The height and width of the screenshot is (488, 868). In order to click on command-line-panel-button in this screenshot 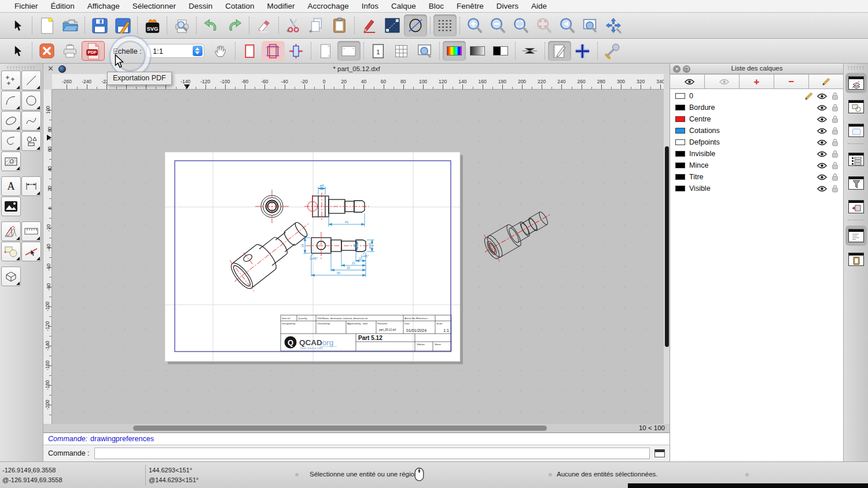, I will do `click(856, 236)`.